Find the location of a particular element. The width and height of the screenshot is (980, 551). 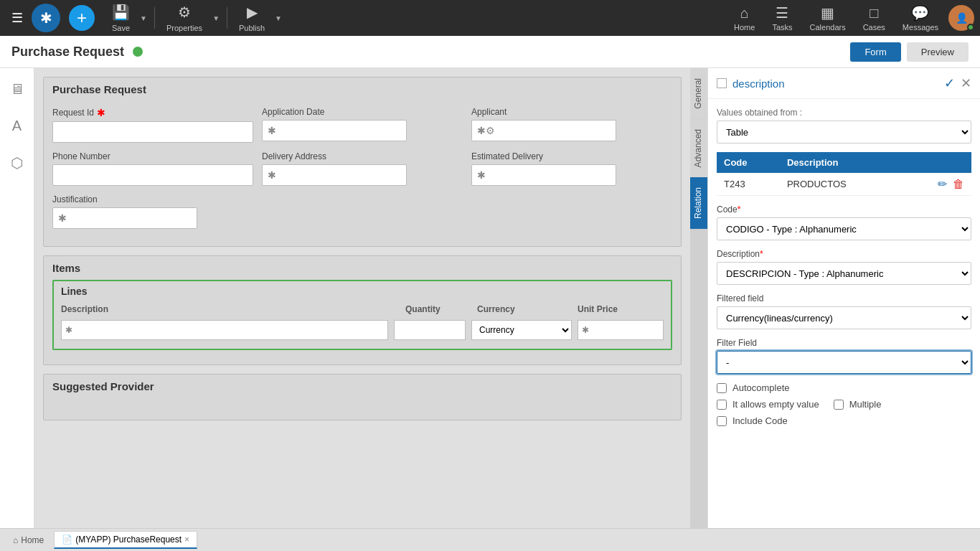

items-section: Items Lines Description Quantity Currenc… is located at coordinates (362, 310).